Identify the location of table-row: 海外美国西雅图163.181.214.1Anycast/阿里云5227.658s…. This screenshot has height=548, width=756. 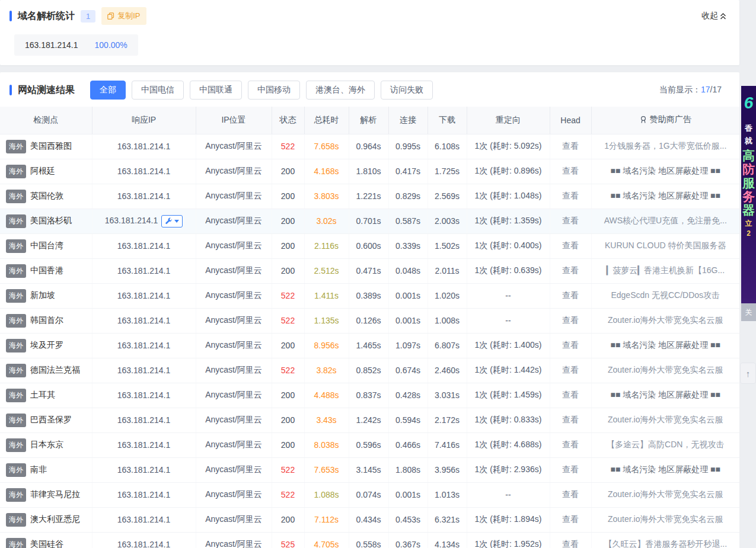
(370, 146).